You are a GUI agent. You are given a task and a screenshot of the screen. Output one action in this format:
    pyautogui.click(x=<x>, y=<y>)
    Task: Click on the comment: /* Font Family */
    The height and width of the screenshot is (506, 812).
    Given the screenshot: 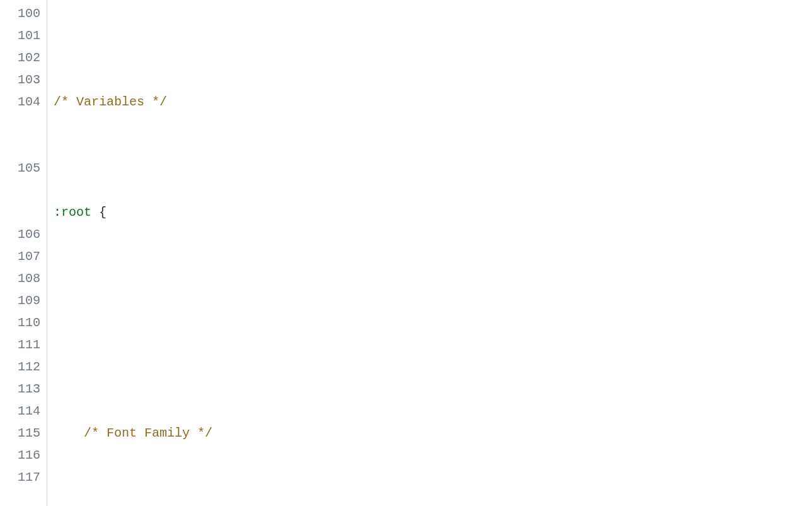 What is the action you would take?
    pyautogui.click(x=148, y=433)
    